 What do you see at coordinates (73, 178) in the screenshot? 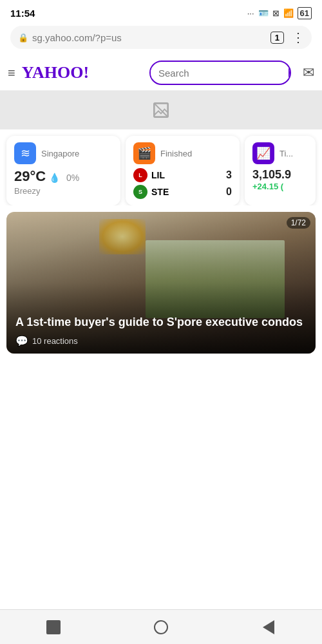
I see `weather-rain: 0%` at bounding box center [73, 178].